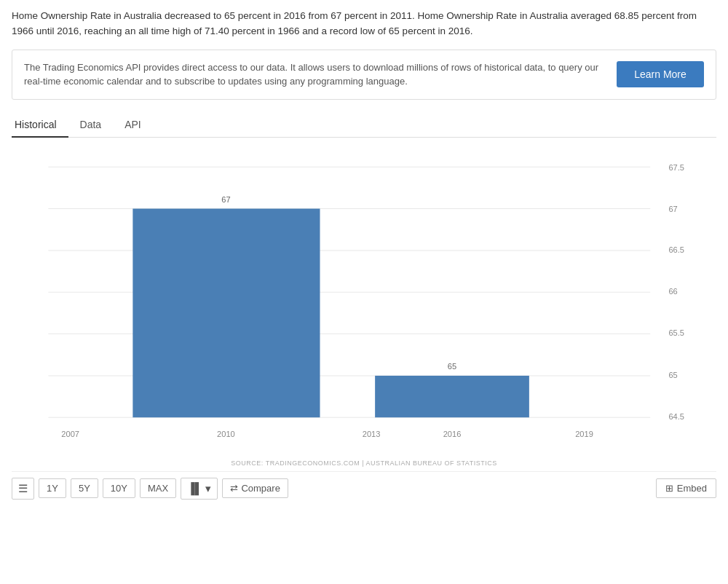 The image size is (728, 584). I want to click on x-label-2016: 2016, so click(453, 434).